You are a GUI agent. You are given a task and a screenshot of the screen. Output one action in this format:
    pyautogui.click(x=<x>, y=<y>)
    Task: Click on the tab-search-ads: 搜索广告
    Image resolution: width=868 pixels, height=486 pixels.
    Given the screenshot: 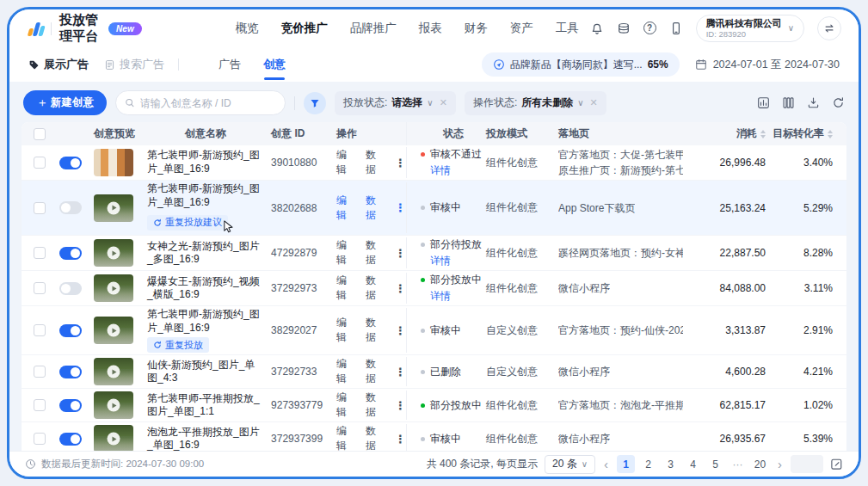 What is the action you would take?
    pyautogui.click(x=134, y=65)
    